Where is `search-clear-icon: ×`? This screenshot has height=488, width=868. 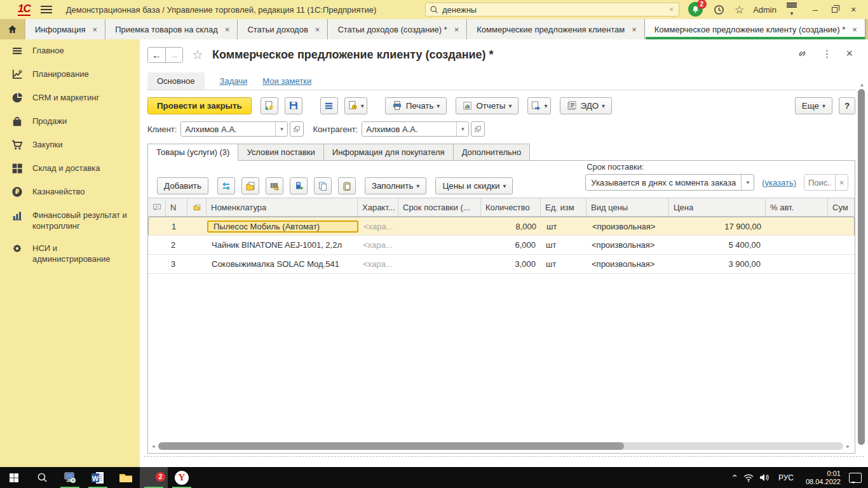 search-clear-icon: × is located at coordinates (671, 10).